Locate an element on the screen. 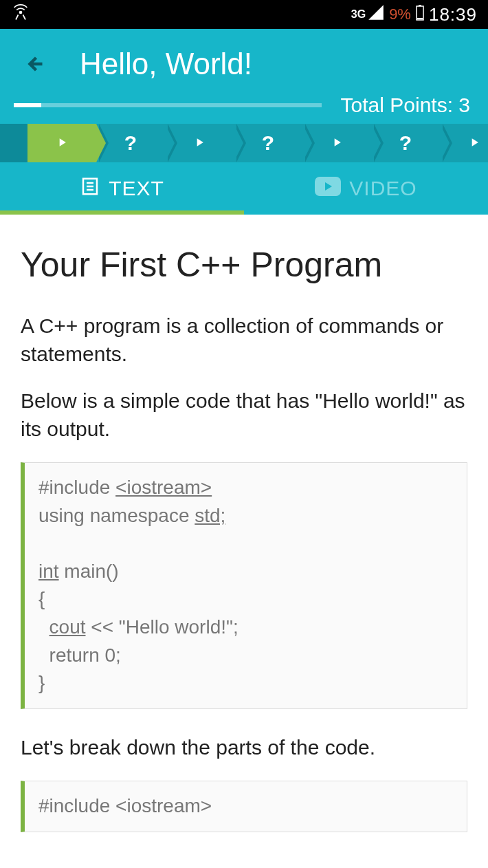  code-block-2: #include <iostream> is located at coordinates (244, 806).